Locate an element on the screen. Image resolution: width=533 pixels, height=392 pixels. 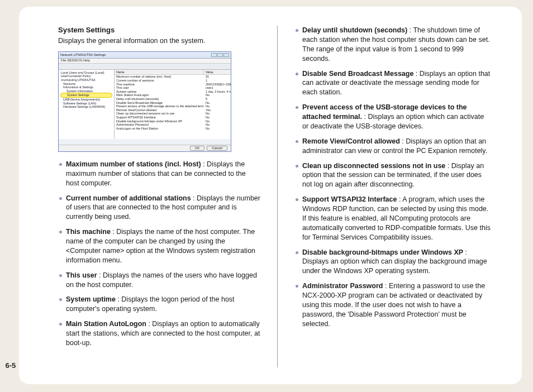
term: This machine is located at coordinates (88, 232).